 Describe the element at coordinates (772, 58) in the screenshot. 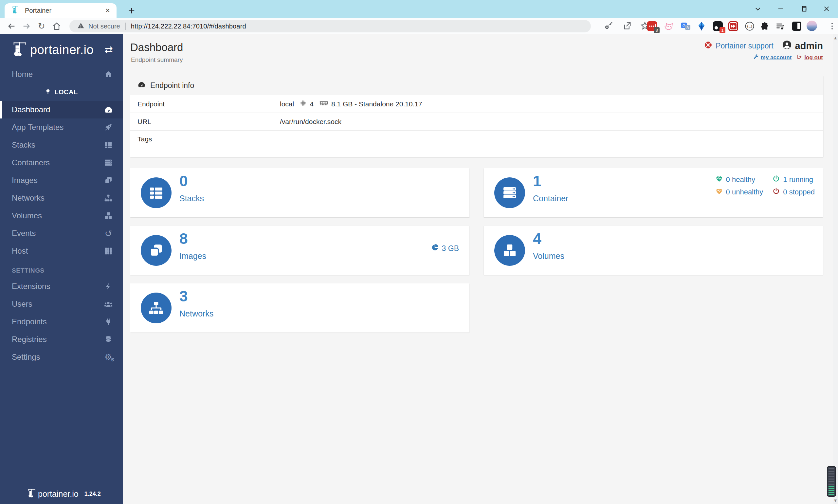

I see `my-account-link: my account` at that location.